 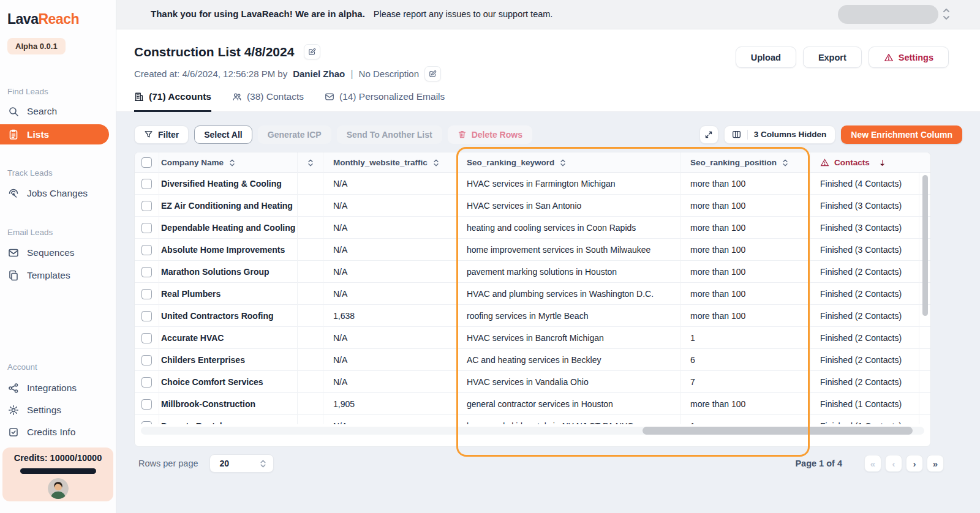 I want to click on sidebar-item-lists: Lists, so click(x=55, y=135).